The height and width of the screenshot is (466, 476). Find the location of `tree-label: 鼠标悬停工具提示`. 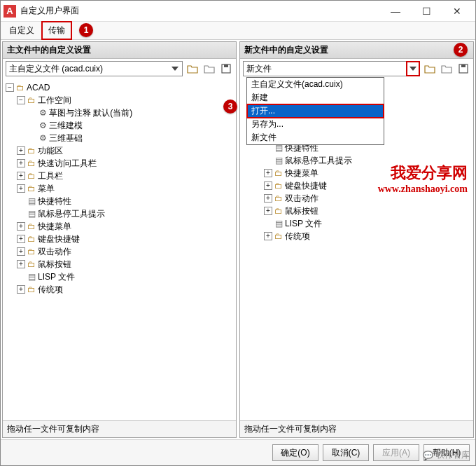

tree-label: 鼠标悬停工具提示 is located at coordinates (71, 214).